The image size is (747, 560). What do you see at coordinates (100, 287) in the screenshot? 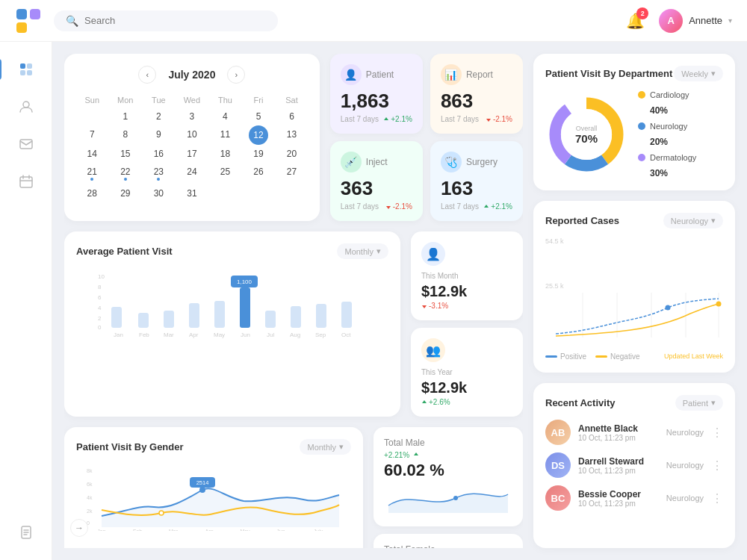
I see `svg-text: 8` at bounding box center [100, 287].